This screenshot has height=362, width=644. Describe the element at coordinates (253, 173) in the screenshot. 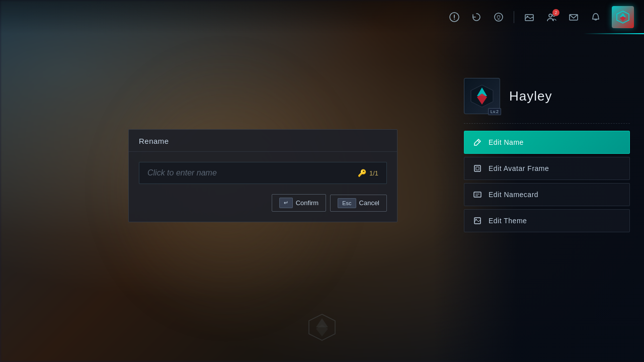

I see `name-input-placeholder: Click to enter name` at that location.